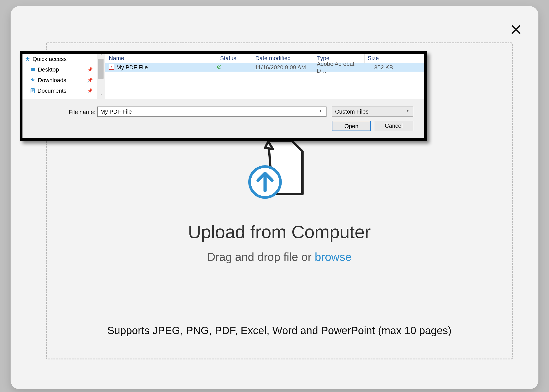 This screenshot has width=549, height=392. Describe the element at coordinates (279, 172) in the screenshot. I see `upload-graphic-icon` at that location.